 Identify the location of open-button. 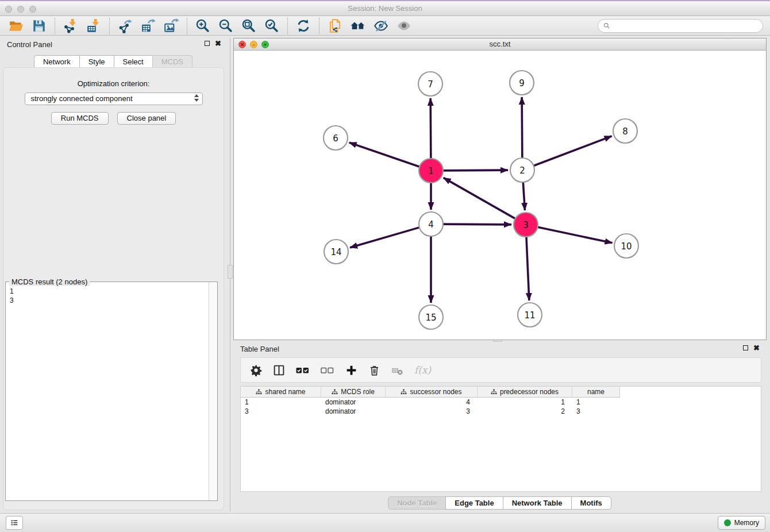
(16, 26).